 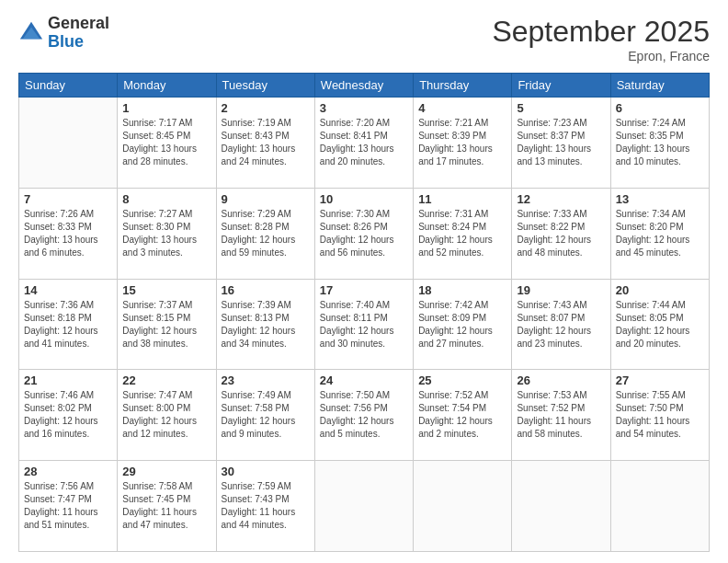 I want to click on col-friday: Friday, so click(x=561, y=86).